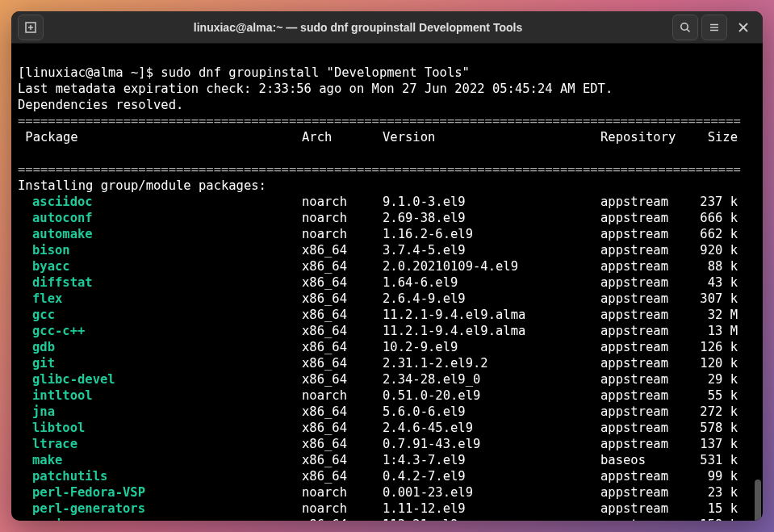 This screenshot has width=774, height=532. What do you see at coordinates (713, 137) in the screenshot?
I see `col-size: Size` at bounding box center [713, 137].